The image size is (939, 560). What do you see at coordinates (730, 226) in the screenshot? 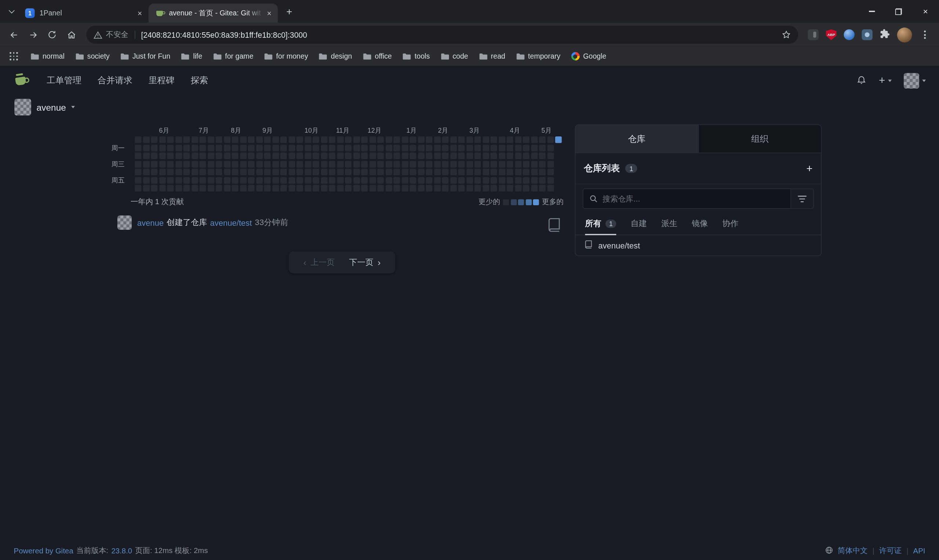
I see `repo-filter-tab: 协作` at bounding box center [730, 226].